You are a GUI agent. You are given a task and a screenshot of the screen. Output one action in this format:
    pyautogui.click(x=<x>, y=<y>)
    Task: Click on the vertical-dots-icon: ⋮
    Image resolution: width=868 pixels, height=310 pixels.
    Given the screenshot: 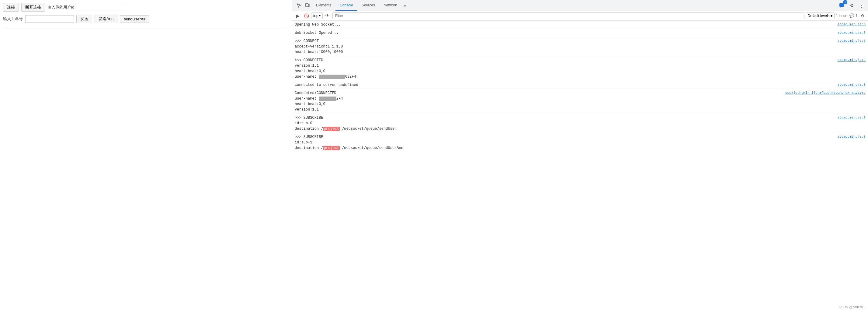 What is the action you would take?
    pyautogui.click(x=861, y=5)
    